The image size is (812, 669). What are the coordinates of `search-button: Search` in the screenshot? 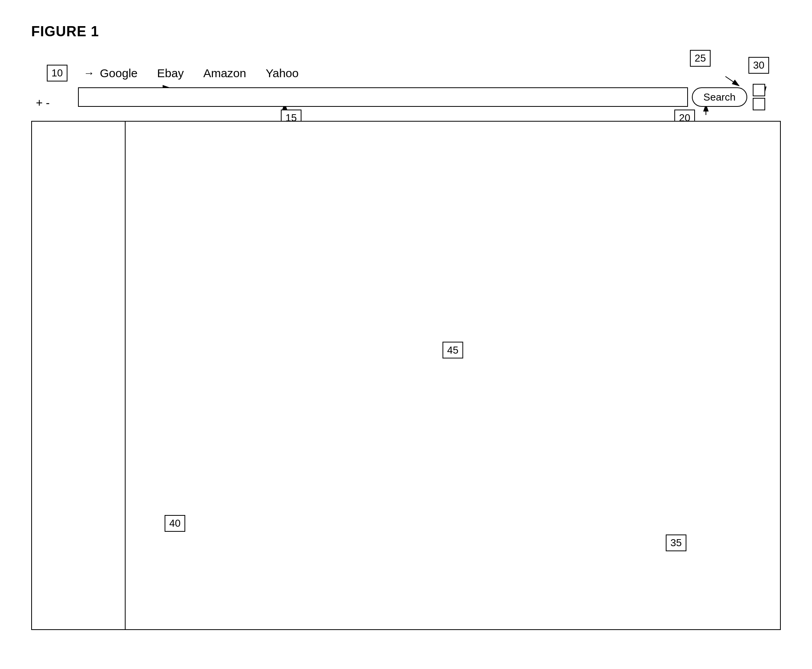 It's located at (720, 97).